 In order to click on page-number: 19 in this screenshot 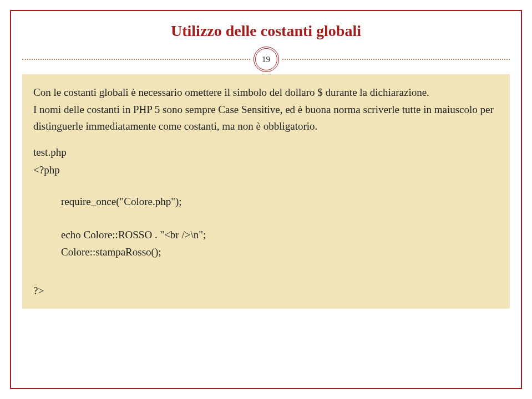, I will do `click(266, 60)`.